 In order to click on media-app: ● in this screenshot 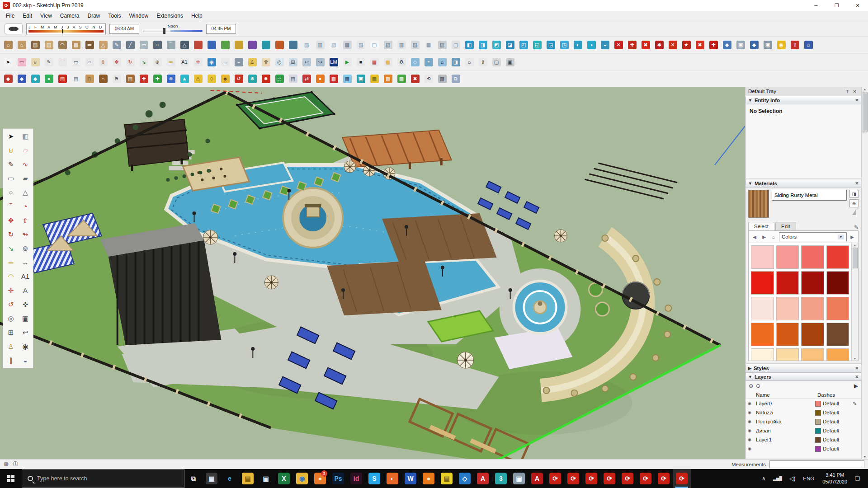, I will do `click(429, 479)`.